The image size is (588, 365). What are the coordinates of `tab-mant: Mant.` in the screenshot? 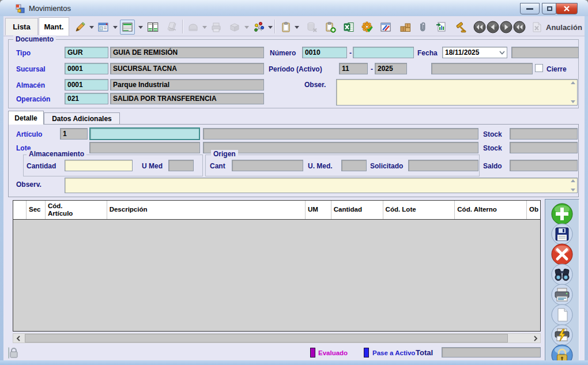 It's located at (54, 27).